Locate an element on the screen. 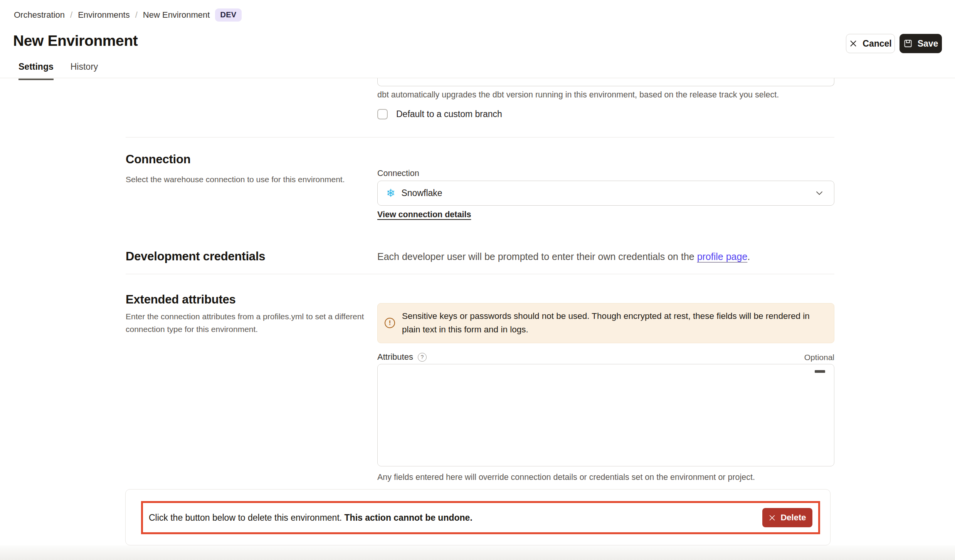  save-button: Save is located at coordinates (921, 44).